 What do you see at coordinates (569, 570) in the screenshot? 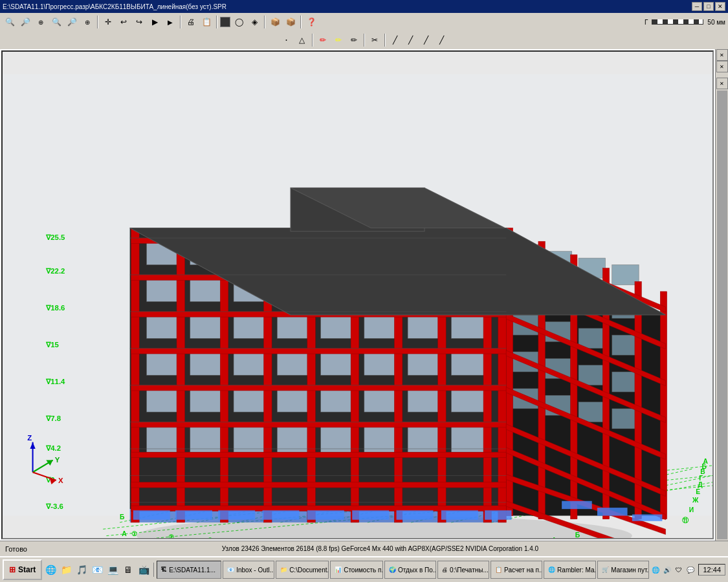
I see `taskbar-item-rambler: 🌐 Rambler: Ма...` at bounding box center [569, 570].